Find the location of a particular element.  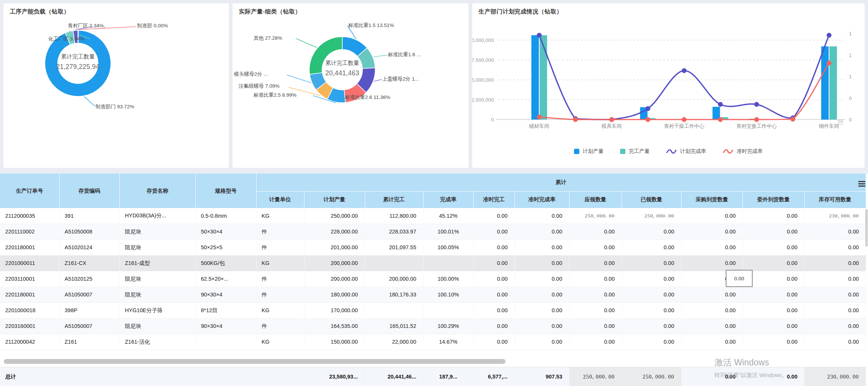

table-cell: 180,176.33 is located at coordinates (394, 295).